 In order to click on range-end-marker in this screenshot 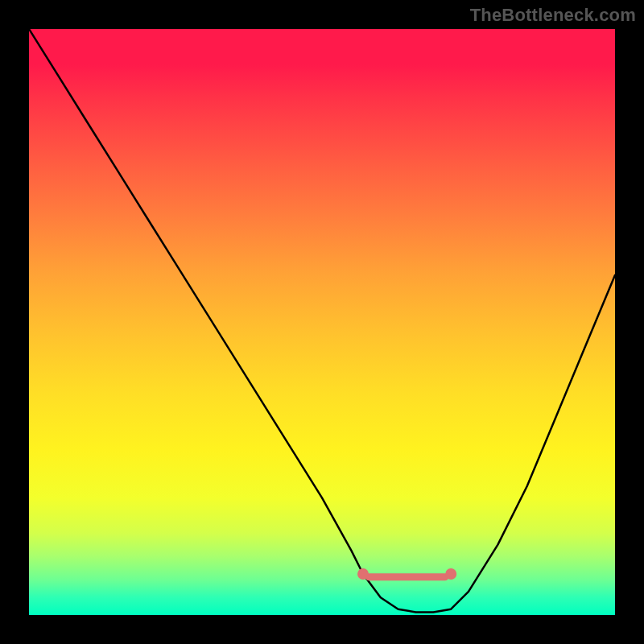, I will do `click(451, 574)`.